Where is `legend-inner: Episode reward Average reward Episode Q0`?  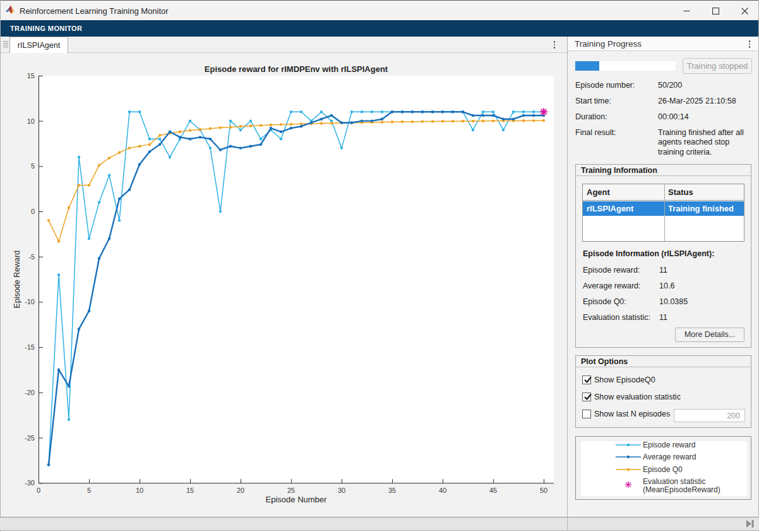 legend-inner: Episode reward Average reward Episode Q0 is located at coordinates (664, 468).